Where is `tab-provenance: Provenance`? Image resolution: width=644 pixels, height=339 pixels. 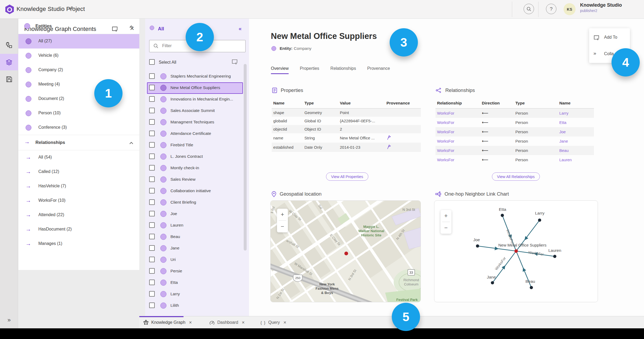
tab-provenance: Provenance is located at coordinates (379, 70).